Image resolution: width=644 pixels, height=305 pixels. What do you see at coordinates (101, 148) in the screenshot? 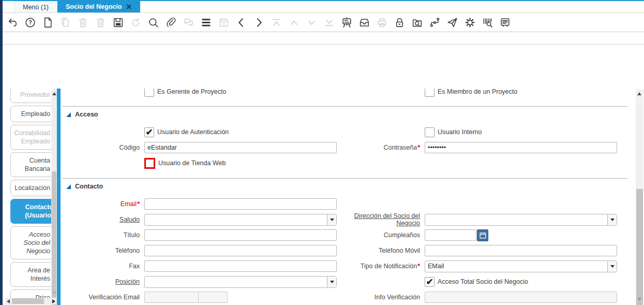
I see `codigo-label: Código` at bounding box center [101, 148].